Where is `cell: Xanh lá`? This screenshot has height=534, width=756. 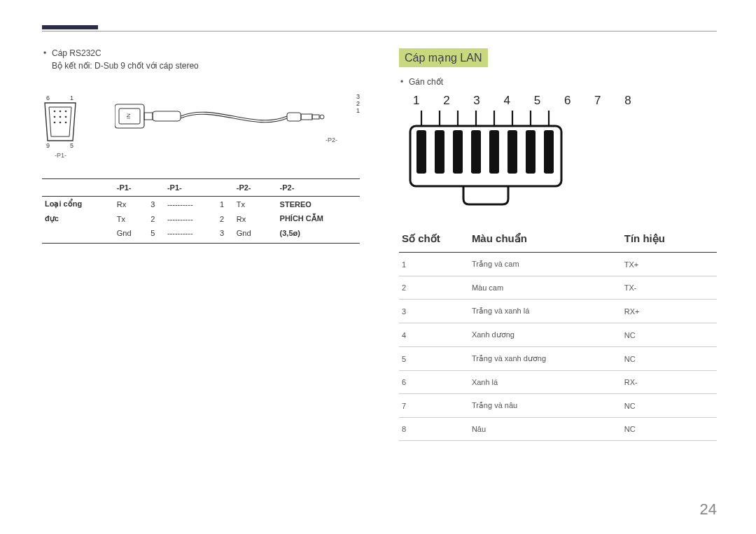
cell: Xanh lá is located at coordinates (545, 382).